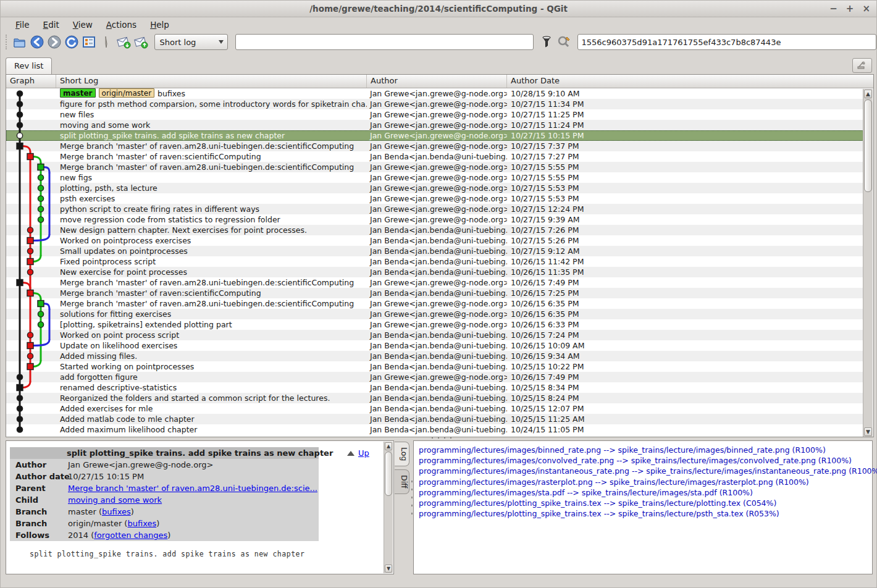 The height and width of the screenshot is (588, 877). I want to click on forward-icon, so click(54, 42).